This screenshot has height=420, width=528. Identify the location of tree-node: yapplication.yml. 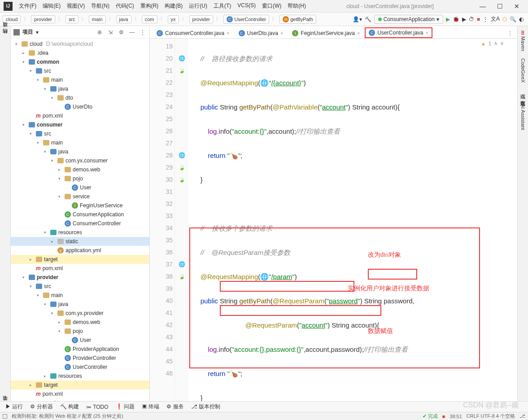
(80, 250).